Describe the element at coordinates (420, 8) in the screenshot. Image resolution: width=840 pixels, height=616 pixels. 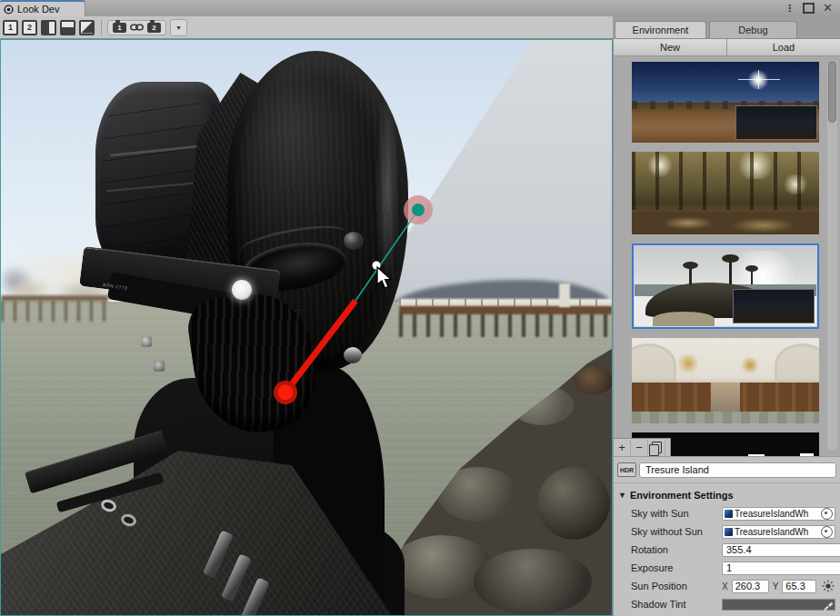
I see `title-bar: Look Dev ⋮ ✕` at that location.